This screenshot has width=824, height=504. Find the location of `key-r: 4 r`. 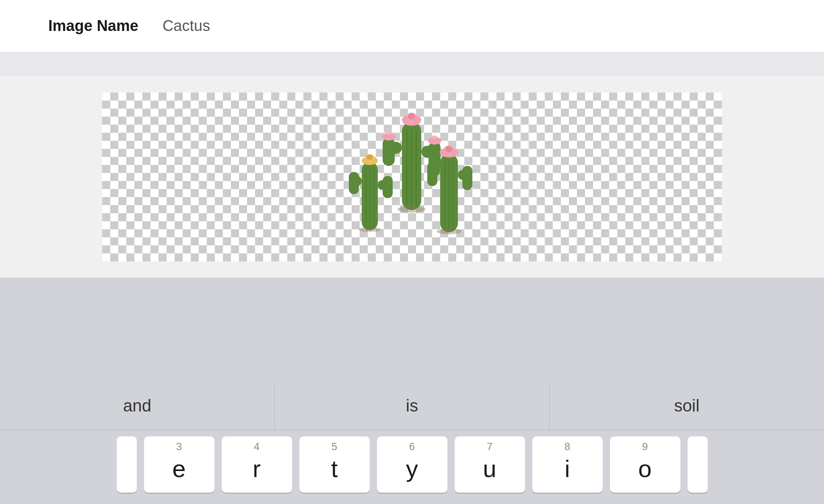

key-r: 4 r is located at coordinates (257, 465).